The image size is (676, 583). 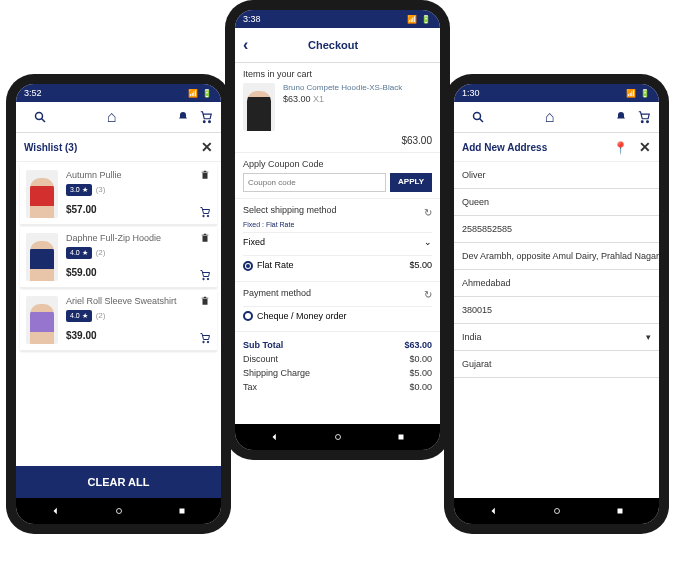 I want to click on city-field: Ahmedabad, so click(x=556, y=284).